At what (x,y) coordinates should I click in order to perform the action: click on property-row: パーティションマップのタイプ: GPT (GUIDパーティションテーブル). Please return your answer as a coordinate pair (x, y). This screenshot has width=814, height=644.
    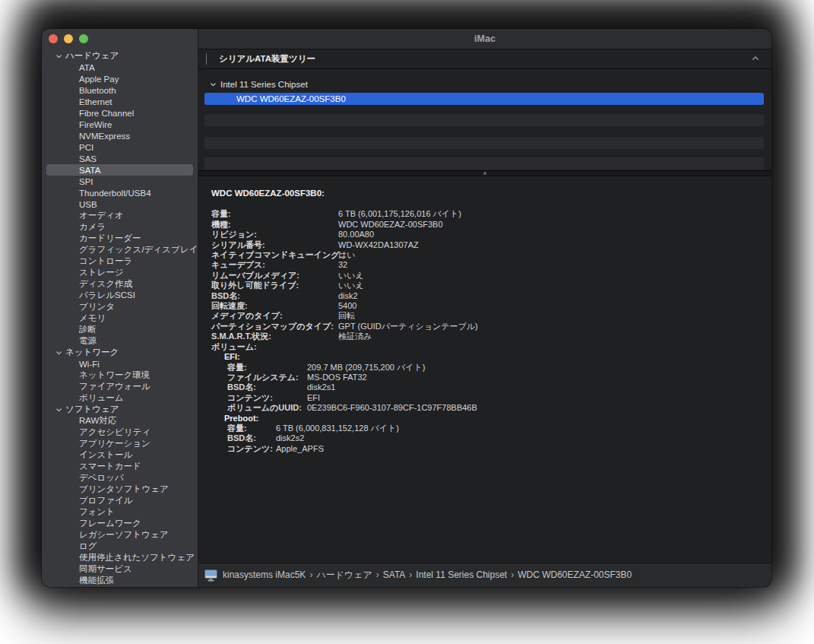
    Looking at the image, I should click on (488, 327).